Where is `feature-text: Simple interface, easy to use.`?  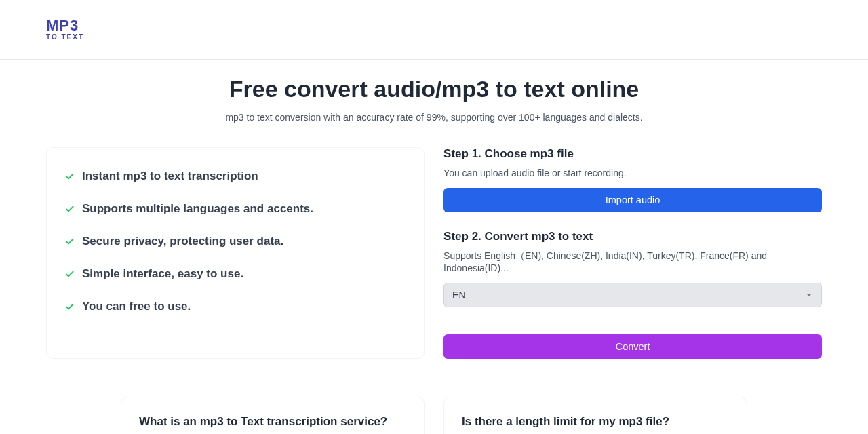 feature-text: Simple interface, easy to use. is located at coordinates (163, 274).